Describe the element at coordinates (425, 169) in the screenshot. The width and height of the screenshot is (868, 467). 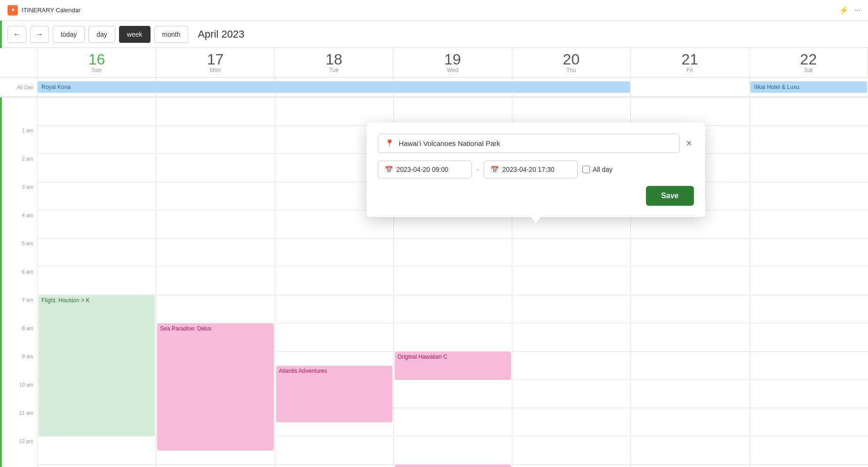
I see `start-datetime-field: 📅 2023-04-20 09:00` at that location.